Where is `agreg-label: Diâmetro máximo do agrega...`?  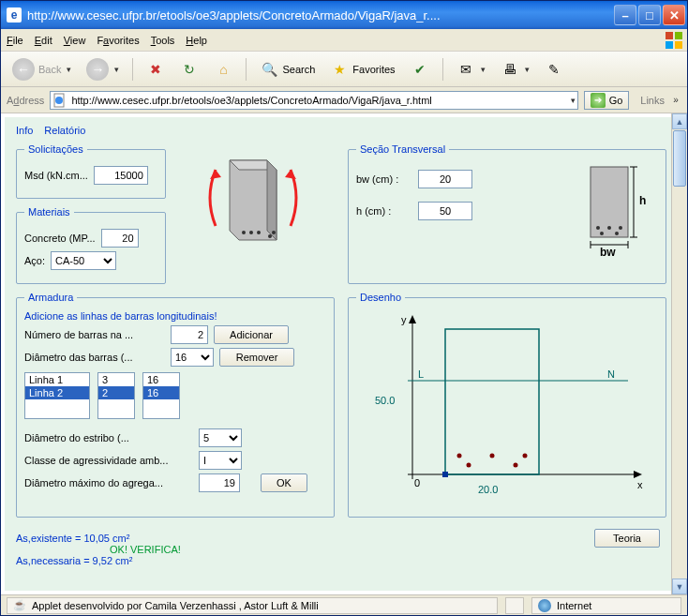 agreg-label: Diâmetro máximo do agrega... is located at coordinates (109, 483).